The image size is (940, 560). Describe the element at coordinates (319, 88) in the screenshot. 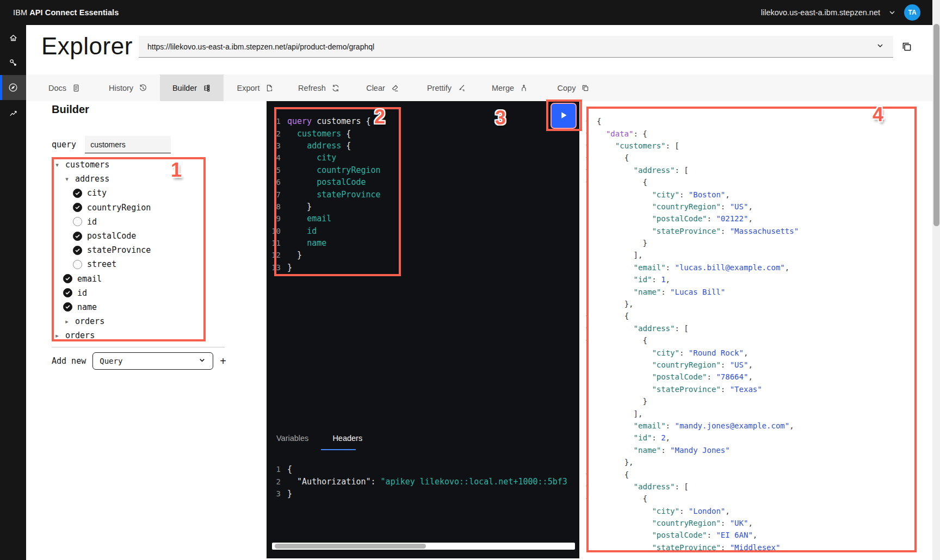

I see `refresh-button: Refresh` at that location.